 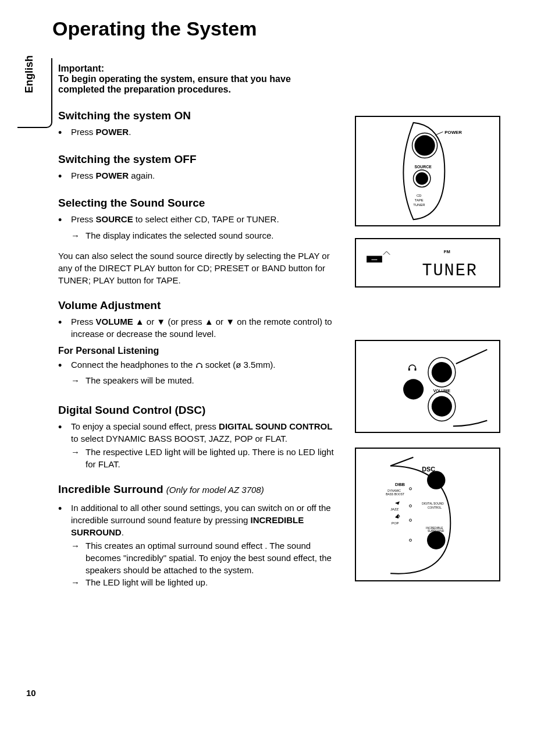 What do you see at coordinates (212, 582) in the screenshot?
I see `arrow-text: The LED light will be lighted up.` at bounding box center [212, 582].